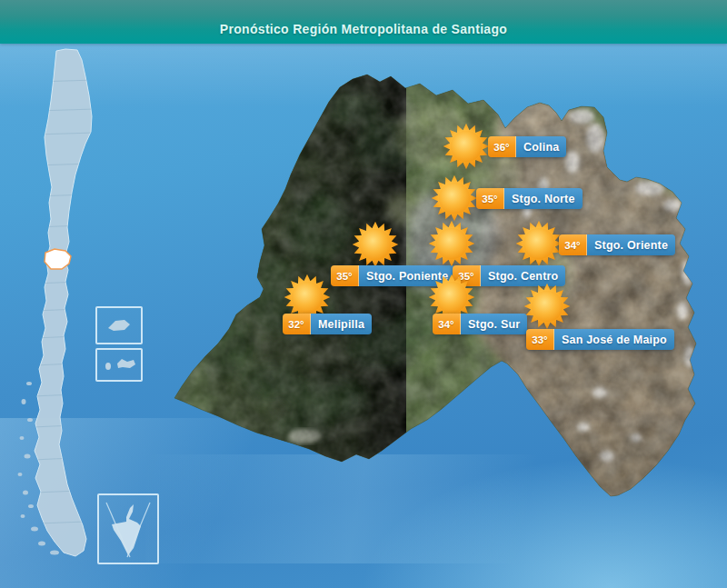 The height and width of the screenshot is (588, 727). I want to click on forecast-label: 32° Melipilla, so click(327, 324).